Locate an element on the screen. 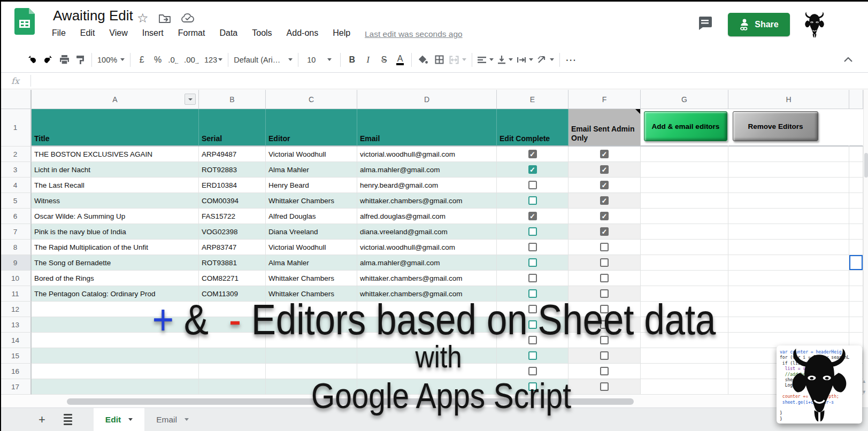 The height and width of the screenshot is (431, 868). cell-d1: Email is located at coordinates (427, 128).